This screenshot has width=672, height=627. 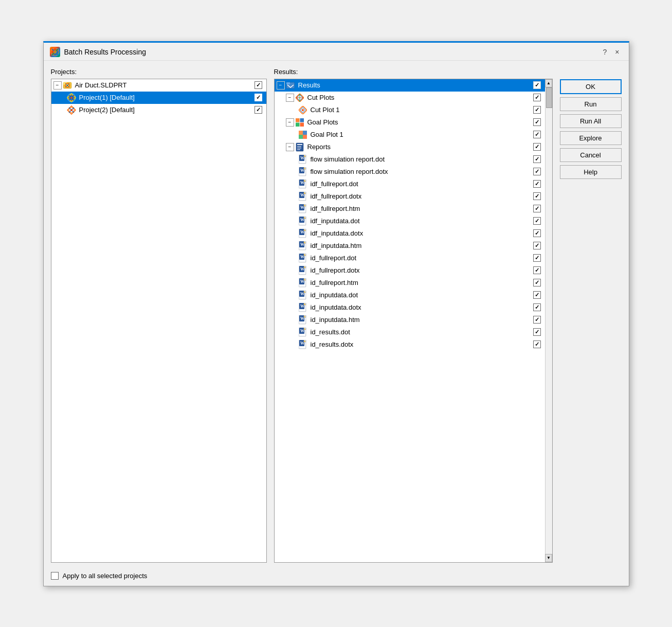 I want to click on reports-checkbox, so click(x=537, y=147).